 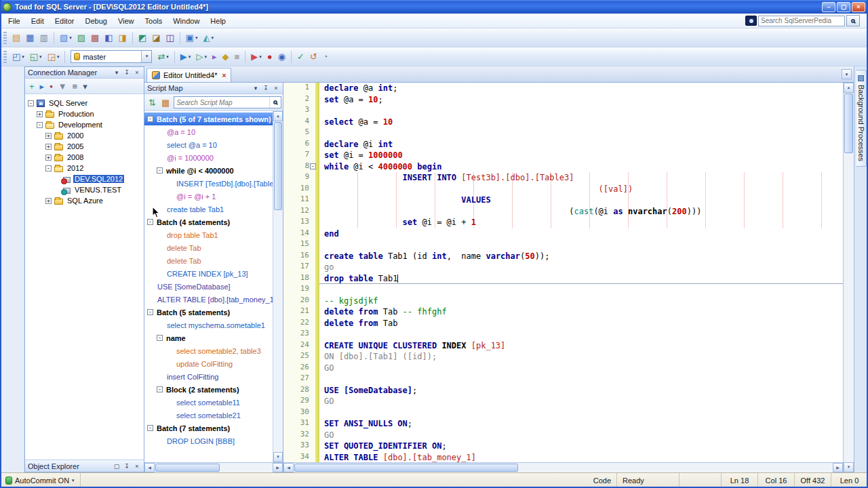 I want to click on disconnect-icon: ▪, so click(x=52, y=86).